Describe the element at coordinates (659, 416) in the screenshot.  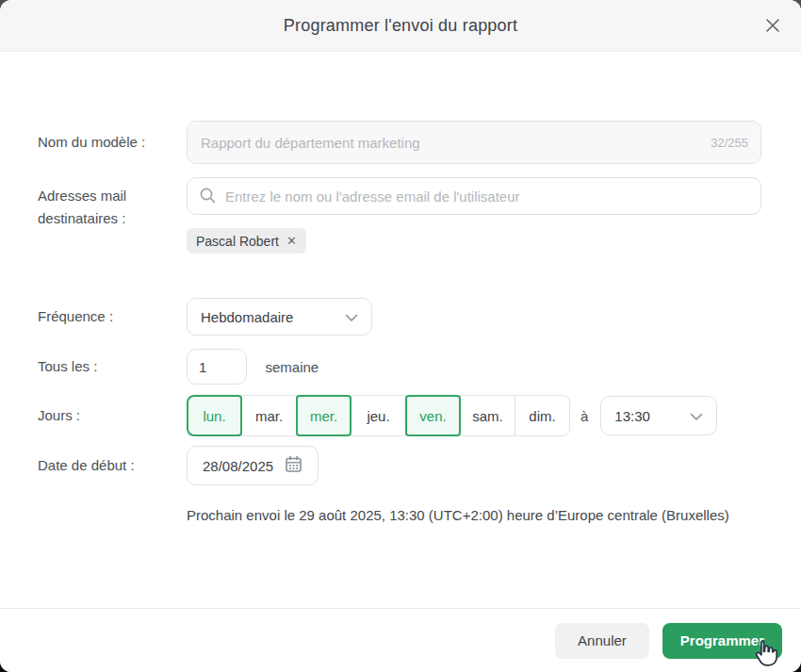
I see `time-select: 13:30` at that location.